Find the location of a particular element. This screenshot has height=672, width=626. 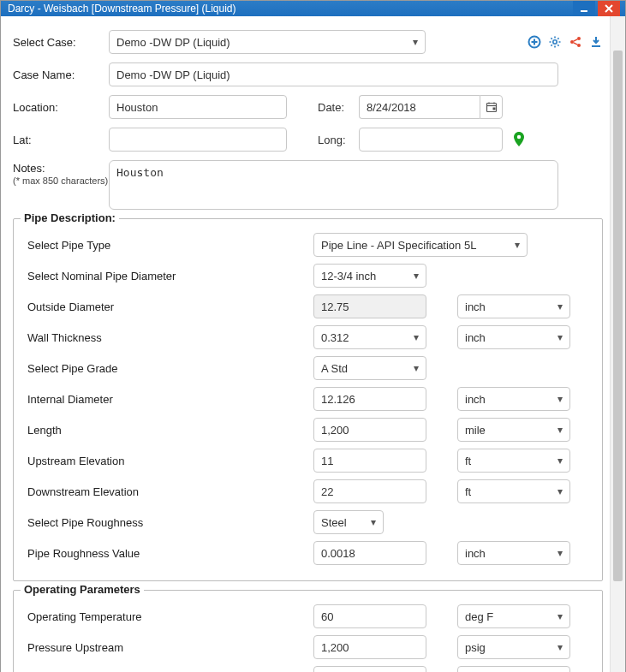

close-button is located at coordinates (609, 9).